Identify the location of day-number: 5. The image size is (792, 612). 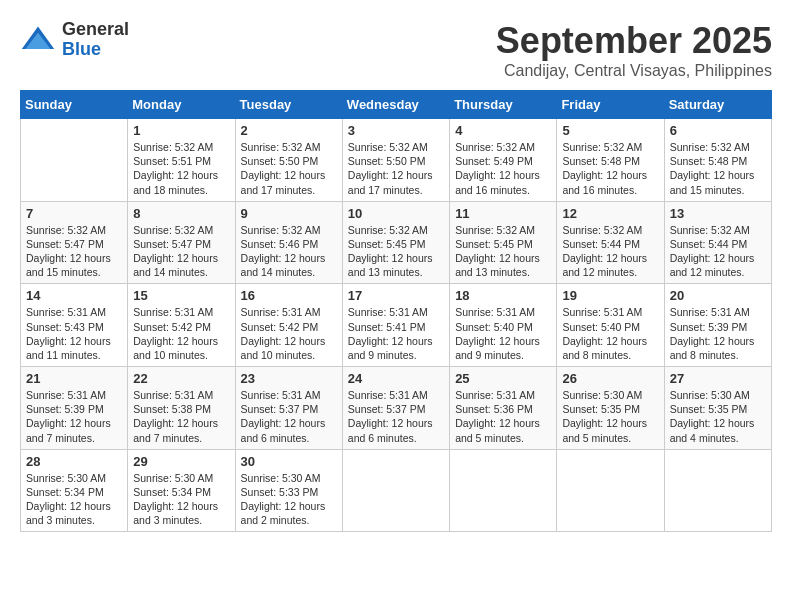
(610, 130).